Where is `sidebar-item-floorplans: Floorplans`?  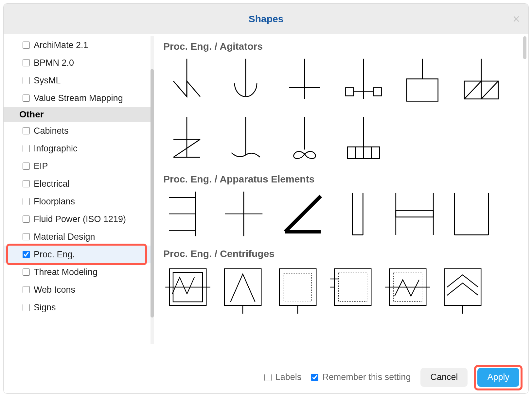
sidebar-item-floorplans: Floorplans is located at coordinates (79, 201).